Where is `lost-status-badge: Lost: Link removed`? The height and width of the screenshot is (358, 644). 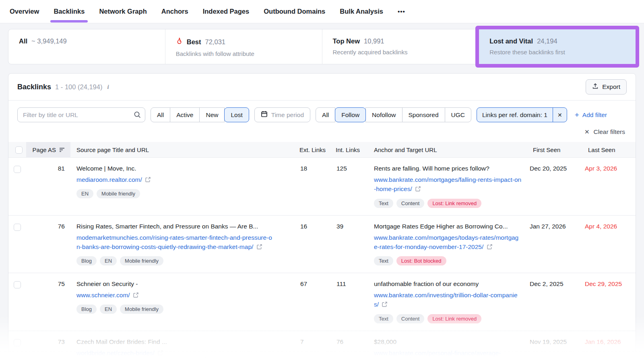 lost-status-badge: Lost: Link removed is located at coordinates (454, 319).